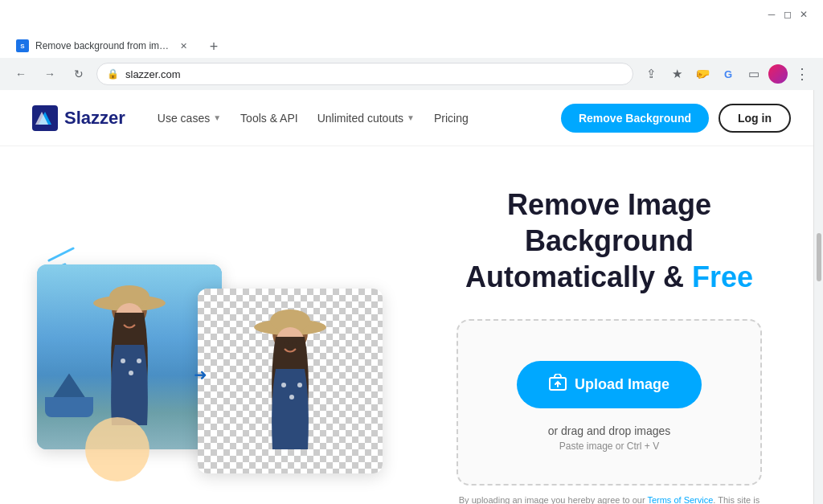 The height and width of the screenshot is (504, 823). Describe the element at coordinates (366, 118) in the screenshot. I see `nav-unlimited-cutouts: Unlimited cutouts ▼` at that location.